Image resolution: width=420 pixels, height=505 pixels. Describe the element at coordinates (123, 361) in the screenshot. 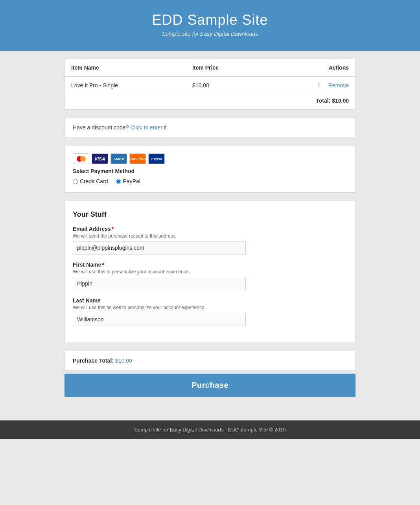

I see `purchase-total-amount: $10.00` at that location.